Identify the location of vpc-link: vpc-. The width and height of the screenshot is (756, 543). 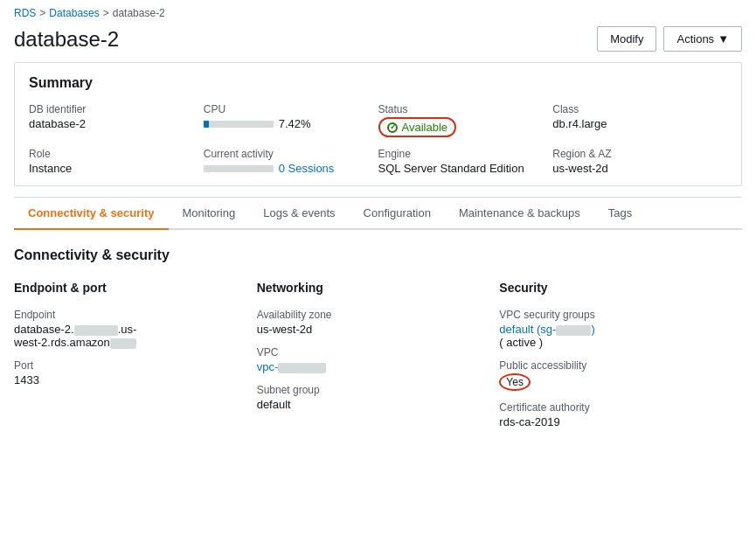
(292, 367).